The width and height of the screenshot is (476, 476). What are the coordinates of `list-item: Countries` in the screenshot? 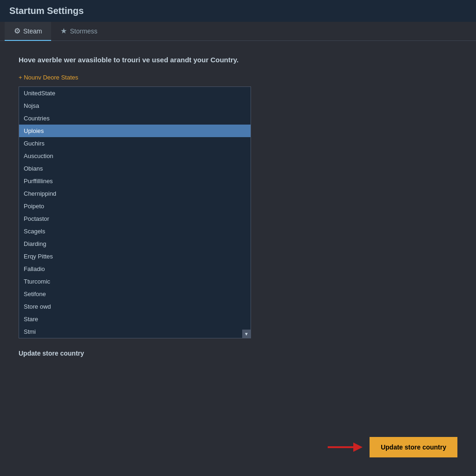 It's located at (135, 118).